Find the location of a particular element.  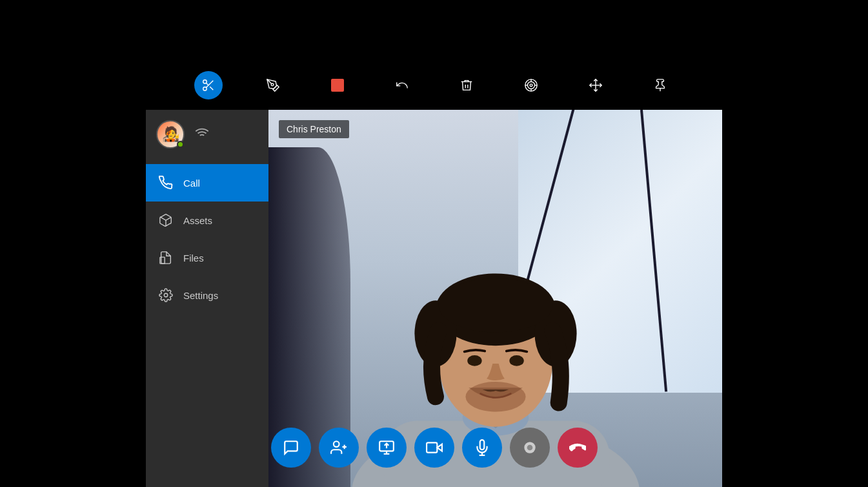

assets-icon is located at coordinates (166, 220).